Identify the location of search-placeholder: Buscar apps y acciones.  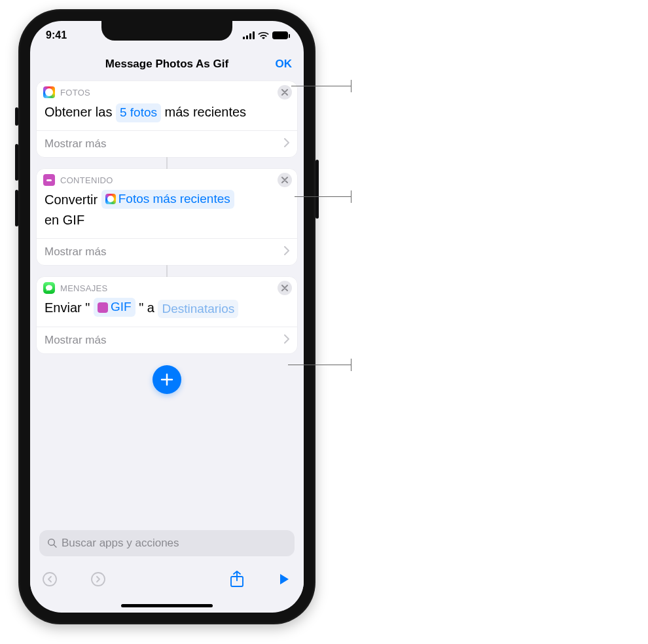
(120, 543).